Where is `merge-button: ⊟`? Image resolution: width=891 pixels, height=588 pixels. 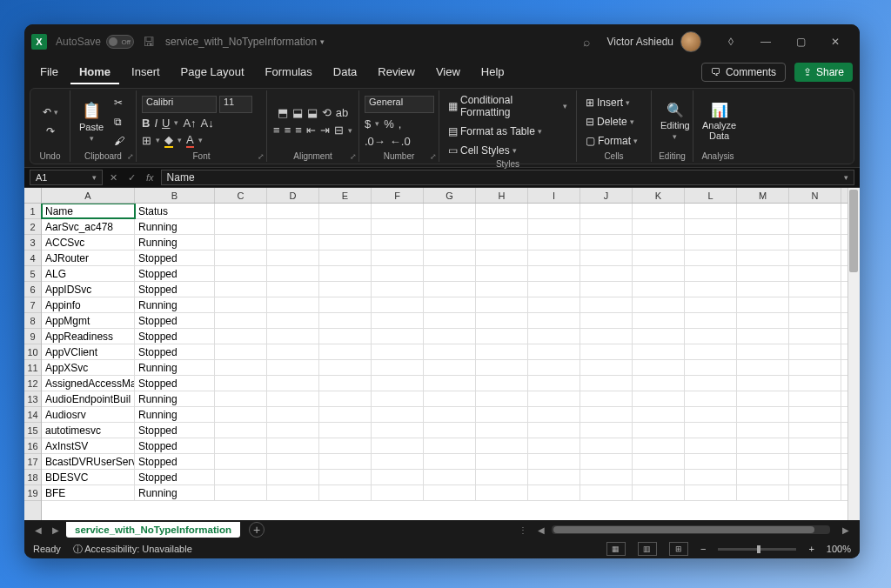
merge-button: ⊟ is located at coordinates (339, 130).